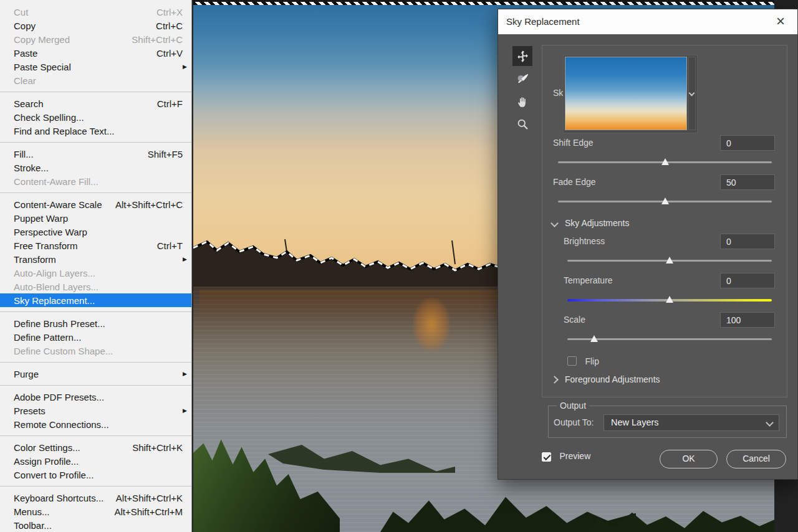  I want to click on hand-tool-button, so click(522, 102).